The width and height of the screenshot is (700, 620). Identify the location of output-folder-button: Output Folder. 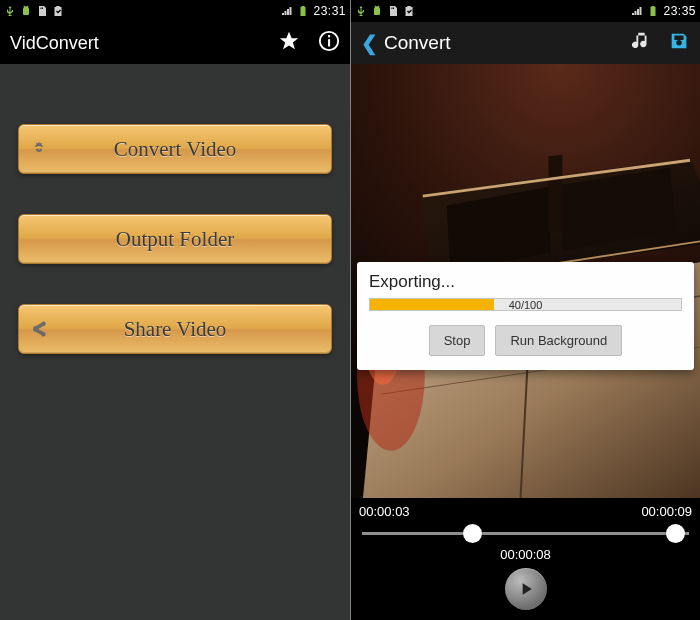
(175, 239).